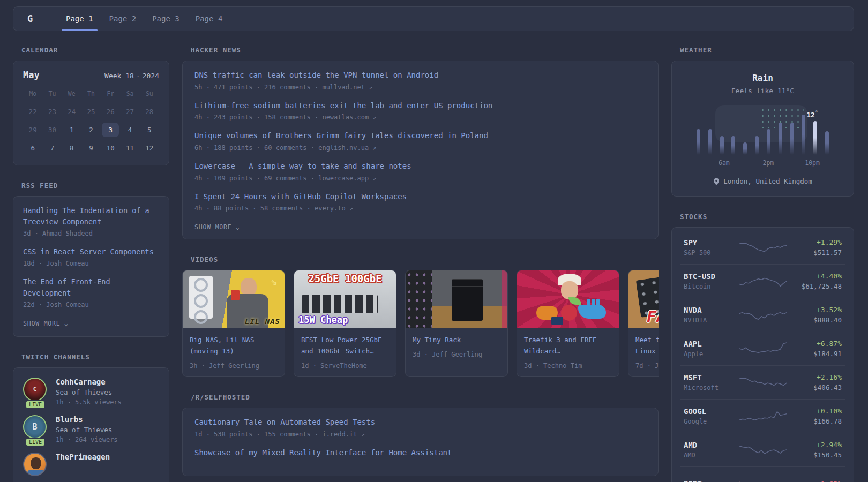 Image resolution: width=868 pixels, height=482 pixels. What do you see at coordinates (647, 366) in the screenshot?
I see `video-meta: 7d · Jef` at bounding box center [647, 366].